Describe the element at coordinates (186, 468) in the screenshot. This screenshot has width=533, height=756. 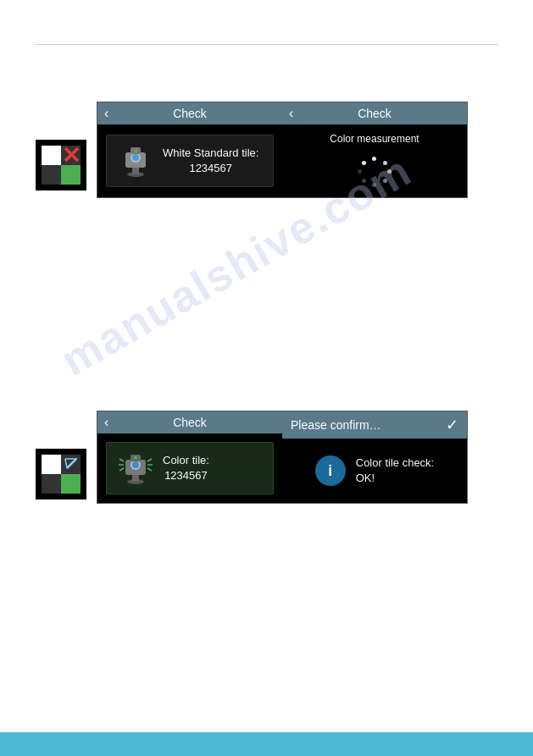
I see `section2-device-text: Color tile: 1234567` at that location.